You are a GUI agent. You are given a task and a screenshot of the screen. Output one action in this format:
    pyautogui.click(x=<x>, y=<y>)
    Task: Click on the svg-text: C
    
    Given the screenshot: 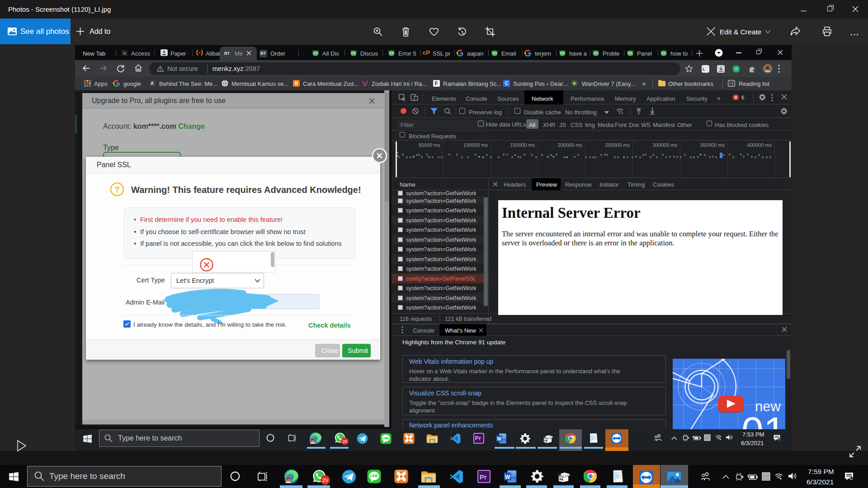 What is the action you would take?
    pyautogui.click(x=125, y=53)
    